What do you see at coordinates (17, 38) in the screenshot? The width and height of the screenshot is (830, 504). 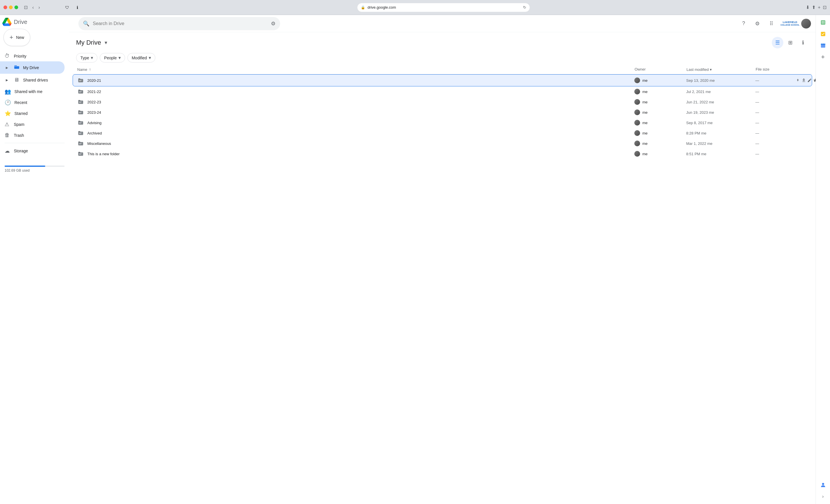 I see `new-button: + New` at bounding box center [17, 38].